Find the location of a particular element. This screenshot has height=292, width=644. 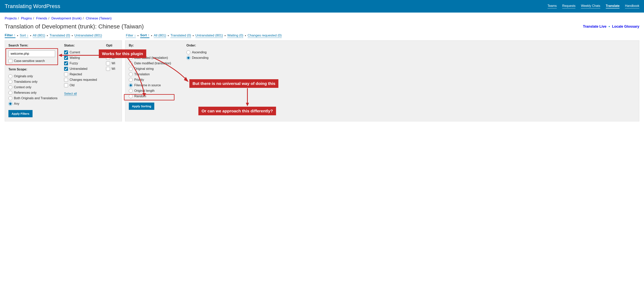

locale-glossary-link: Locale Glossary is located at coordinates (626, 26).